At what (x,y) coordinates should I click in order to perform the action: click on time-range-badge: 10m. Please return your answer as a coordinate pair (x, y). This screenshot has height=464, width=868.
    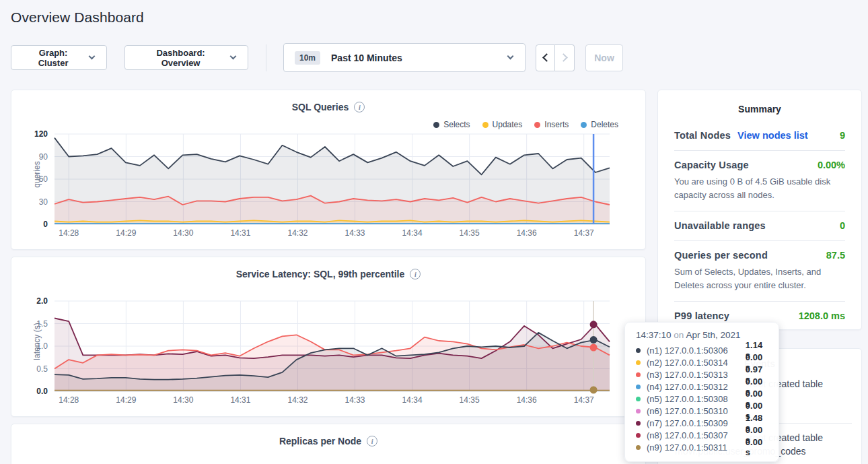
    Looking at the image, I should click on (308, 58).